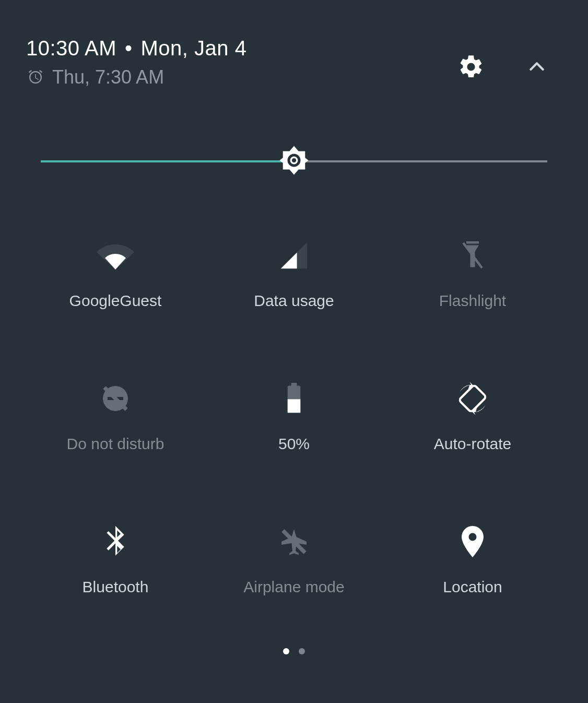  I want to click on chevron-up-icon, so click(537, 67).